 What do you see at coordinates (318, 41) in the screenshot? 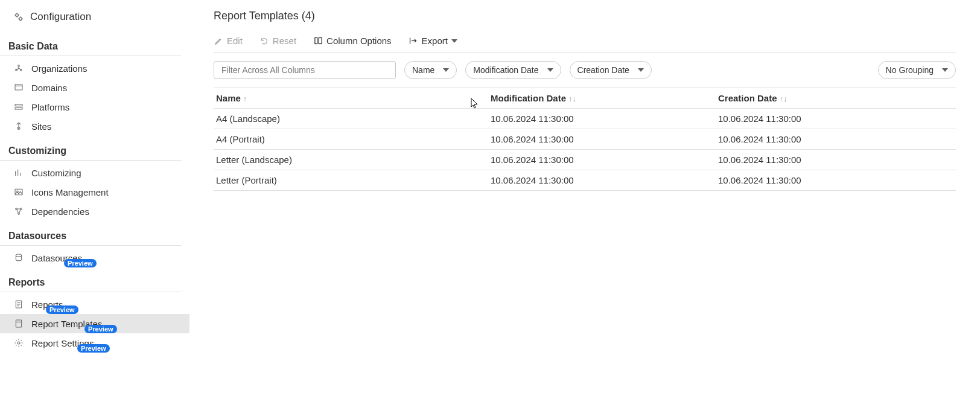
I see `columns-icon` at bounding box center [318, 41].